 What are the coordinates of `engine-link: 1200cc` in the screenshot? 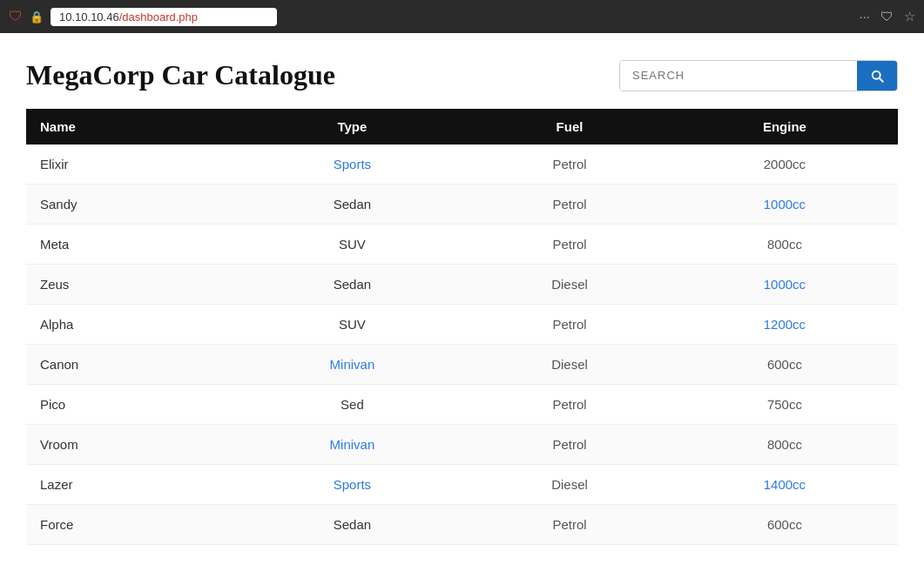 It's located at (785, 324).